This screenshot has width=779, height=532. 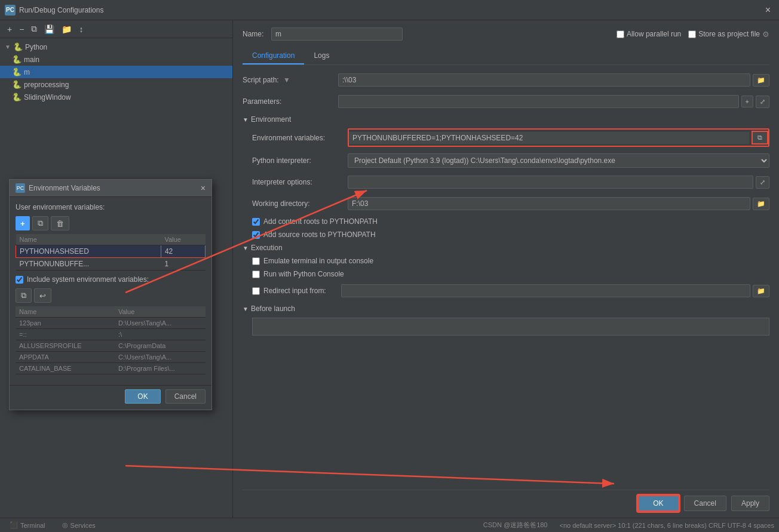 What do you see at coordinates (506, 204) in the screenshot?
I see `working-dir-row: Working directory: 📁` at bounding box center [506, 204].